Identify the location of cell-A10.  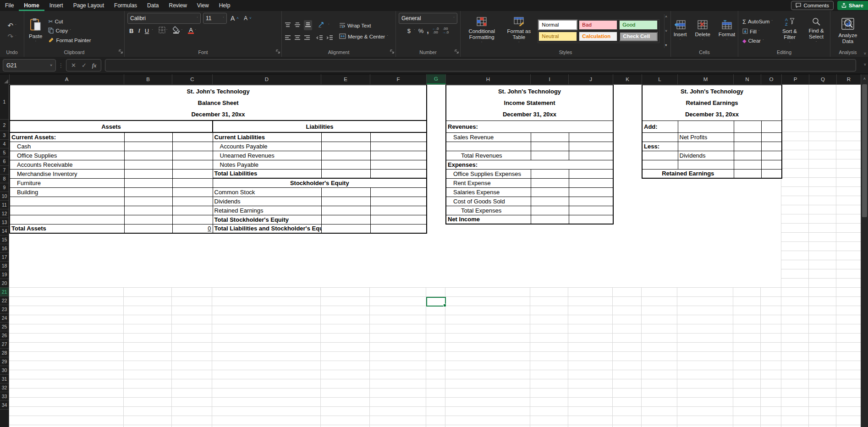
(67, 201).